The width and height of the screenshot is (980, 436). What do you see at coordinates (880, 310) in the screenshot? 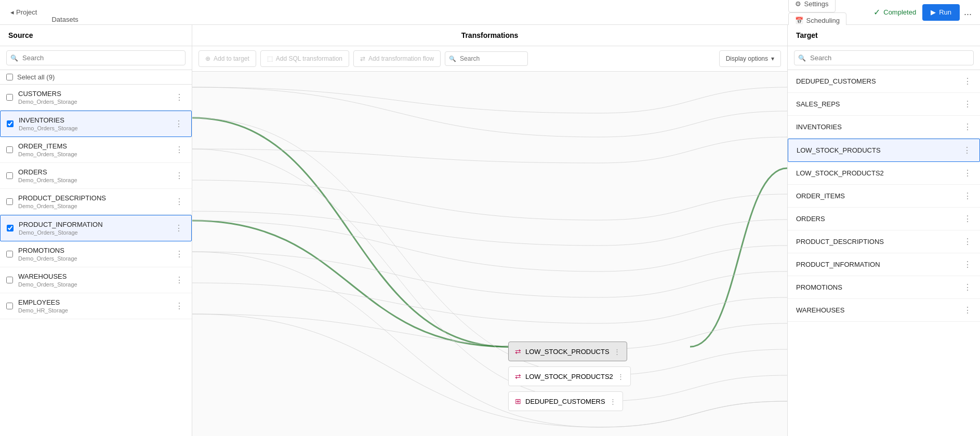
I see `target-item-name: WAREHOUSES` at bounding box center [880, 310].